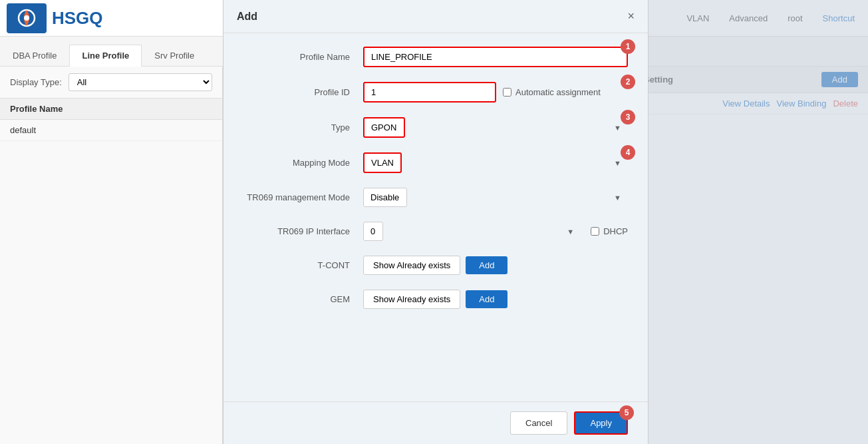 The image size is (868, 444). Describe the element at coordinates (303, 300) in the screenshot. I see `gem-label: GEM` at that location.